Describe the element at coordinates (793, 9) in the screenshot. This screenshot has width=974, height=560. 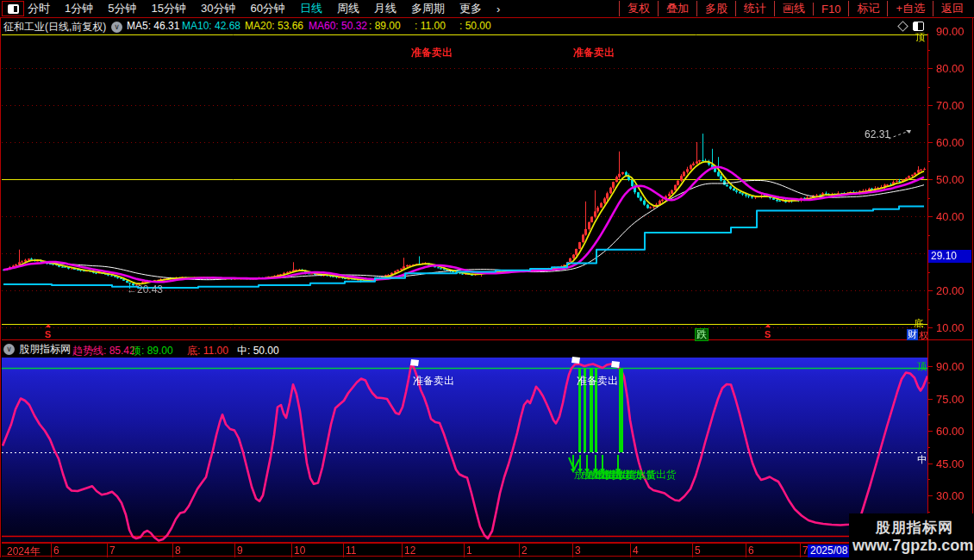
I see `menu-item: 画线` at that location.